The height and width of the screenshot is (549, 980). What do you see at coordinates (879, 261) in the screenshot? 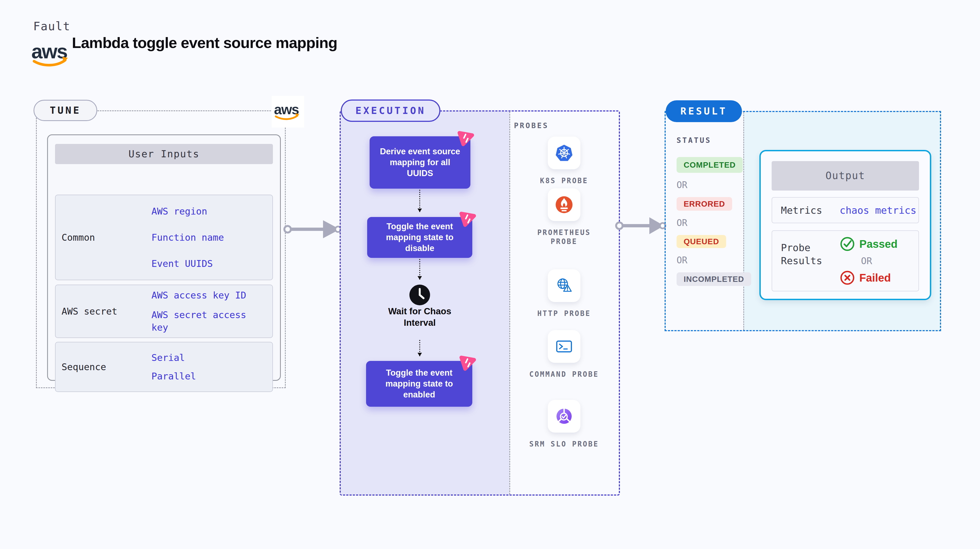
I see `probe-results-values: Passed OR Failed` at bounding box center [879, 261].